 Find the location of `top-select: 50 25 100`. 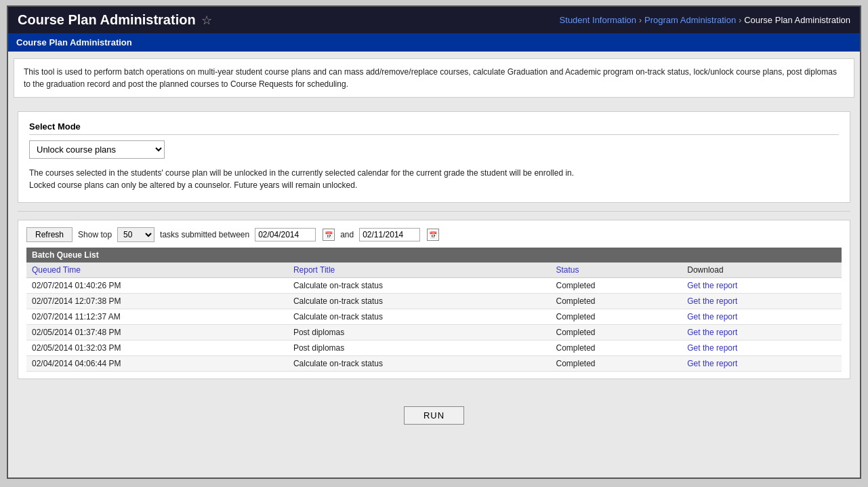

top-select: 50 25 100 is located at coordinates (136, 235).